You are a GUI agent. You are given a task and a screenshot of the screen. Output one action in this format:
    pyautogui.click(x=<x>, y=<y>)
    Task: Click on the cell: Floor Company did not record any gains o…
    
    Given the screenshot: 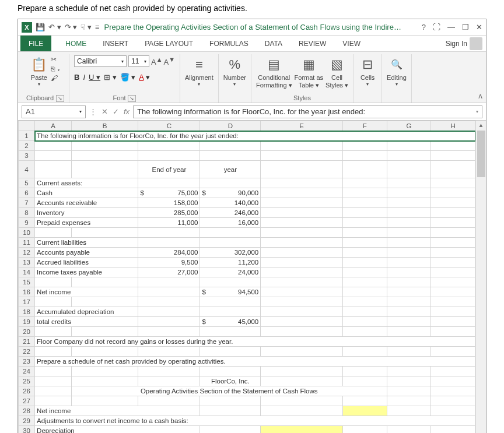 What is the action you would take?
    pyautogui.click(x=256, y=342)
    